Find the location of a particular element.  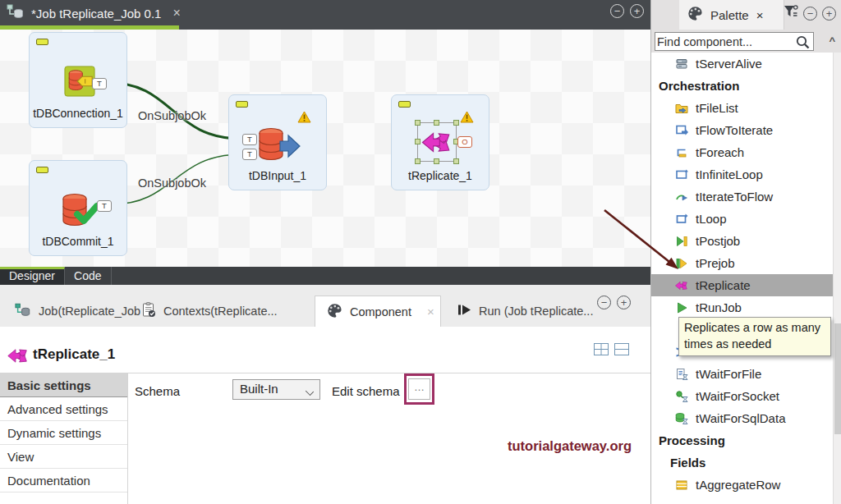

node-treplicate: O tReplicate_1 is located at coordinates (440, 143).